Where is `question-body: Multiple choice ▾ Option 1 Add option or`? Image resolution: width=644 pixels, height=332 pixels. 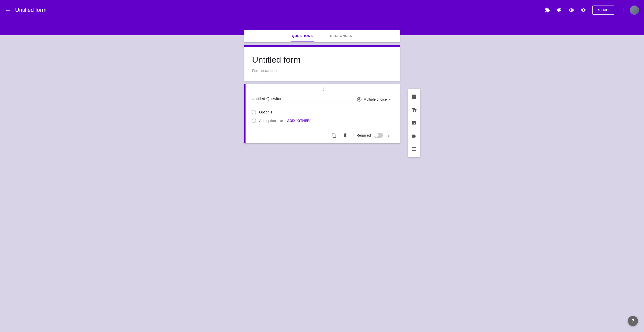
question-body: Multiple choice ▾ Option 1 Add option or is located at coordinates (323, 108).